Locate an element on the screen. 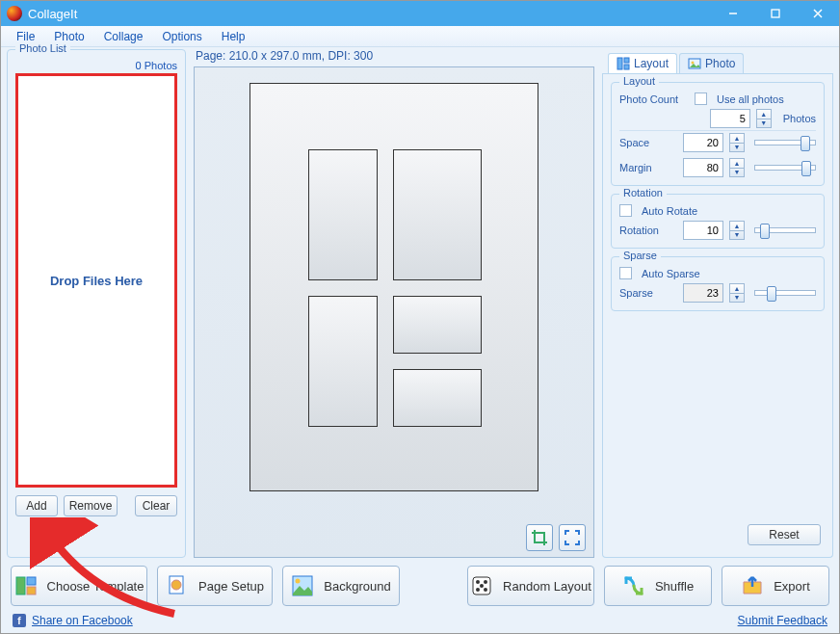 The image size is (840, 634). rotation-group: Rotation Auto Rotate Rotation 10 ▲▼ is located at coordinates (718, 222).